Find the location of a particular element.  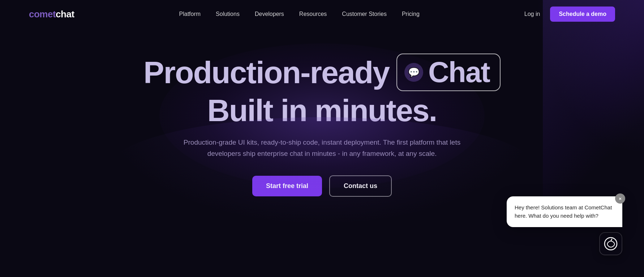

chat-bubble-icon: 💬 is located at coordinates (414, 72).